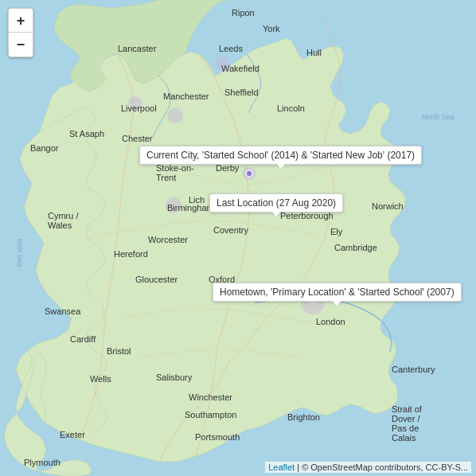 The width and height of the screenshot is (476, 476). I want to click on marker-leicester, so click(219, 205).